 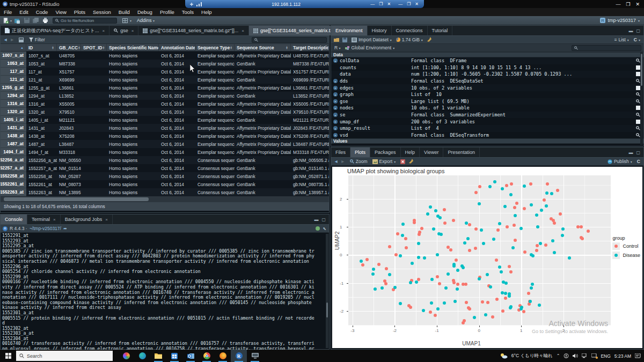 I want to click on filter-button: Filter, so click(x=37, y=40).